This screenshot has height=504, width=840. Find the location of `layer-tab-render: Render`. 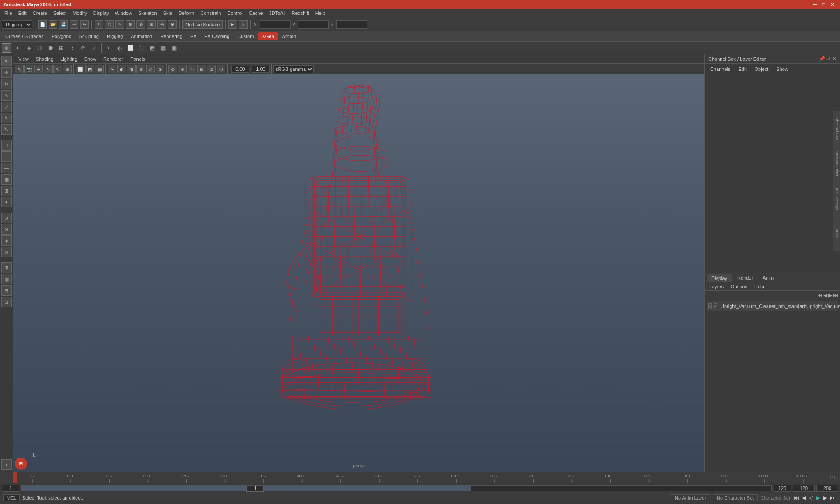

layer-tab-render: Render is located at coordinates (745, 278).